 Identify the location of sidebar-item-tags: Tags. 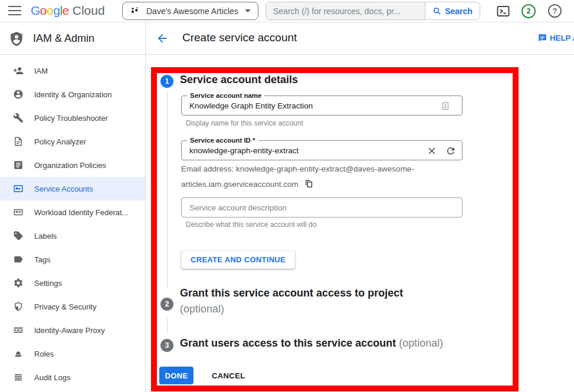
(73, 259).